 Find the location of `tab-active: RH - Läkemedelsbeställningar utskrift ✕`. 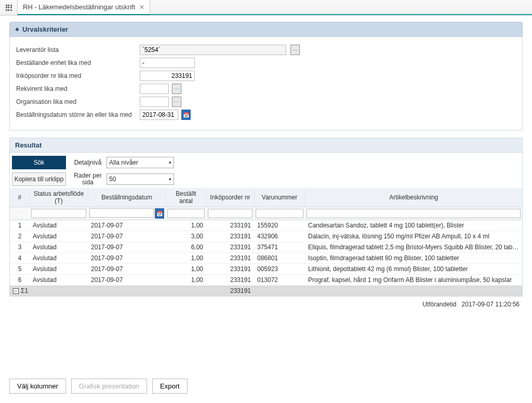

tab-active: RH - Läkemedelsbeställningar utskrift ✕ is located at coordinates (84, 7).